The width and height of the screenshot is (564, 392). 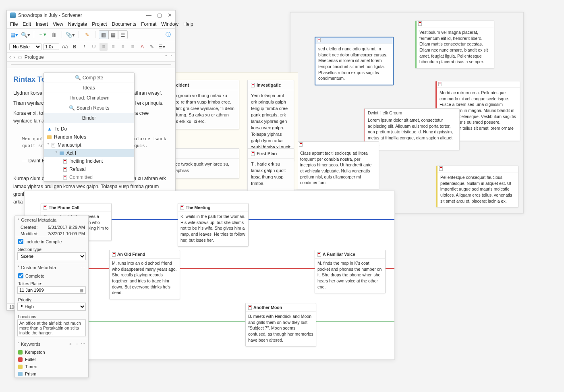 What do you see at coordinates (52, 328) in the screenshot?
I see `locations-text: An office at the airfield; not much more…` at bounding box center [52, 328].